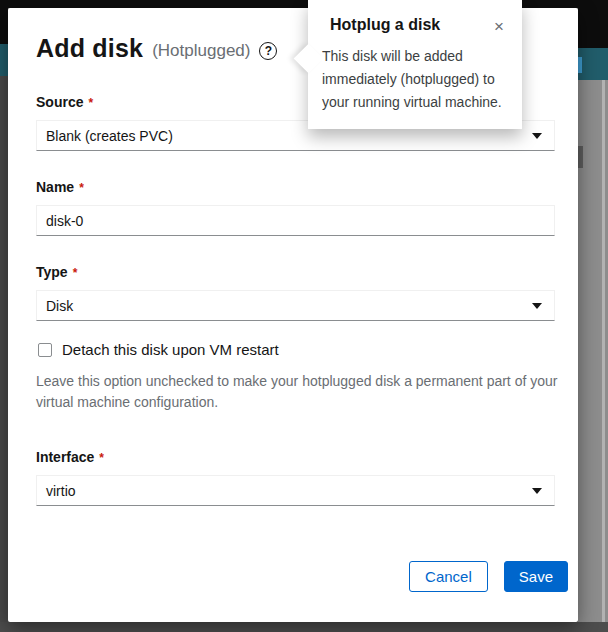 This screenshot has height=632, width=608. What do you see at coordinates (296, 478) in the screenshot?
I see `interface-field-group: Interface * virtio` at bounding box center [296, 478].